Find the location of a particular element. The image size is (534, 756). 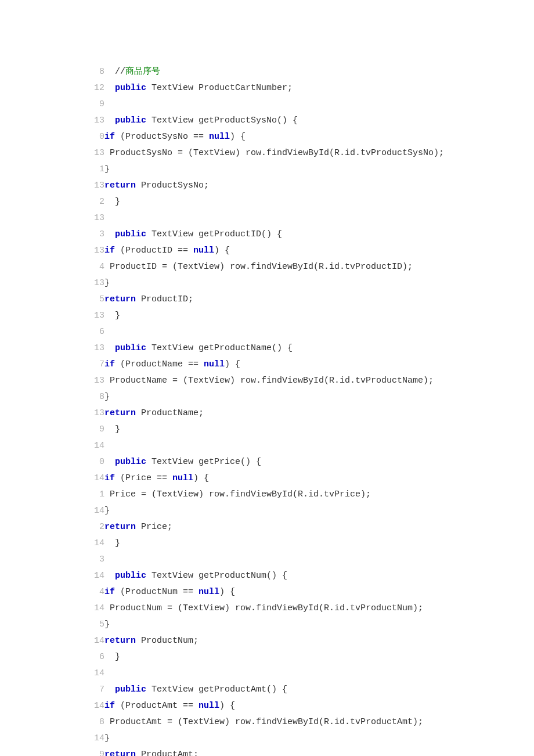

text-token: TextView getProductID() { is located at coordinates (214, 235).